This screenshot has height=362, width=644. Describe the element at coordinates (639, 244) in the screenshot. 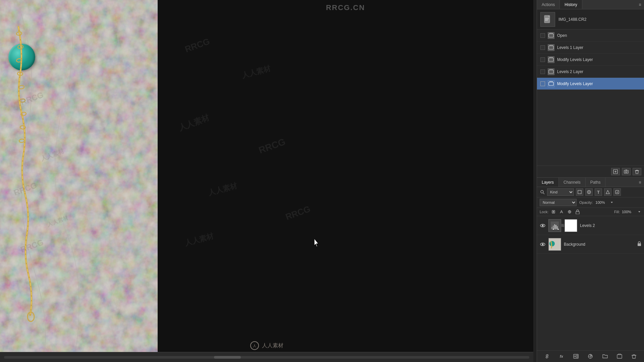

I see `layer-lock-icon` at that location.